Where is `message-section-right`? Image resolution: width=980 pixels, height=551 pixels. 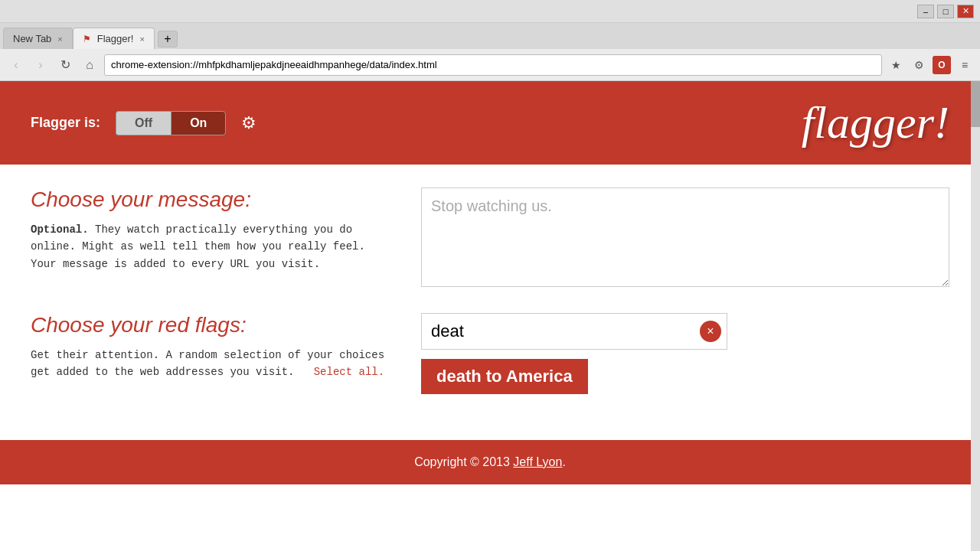
message-section-right is located at coordinates (685, 239).